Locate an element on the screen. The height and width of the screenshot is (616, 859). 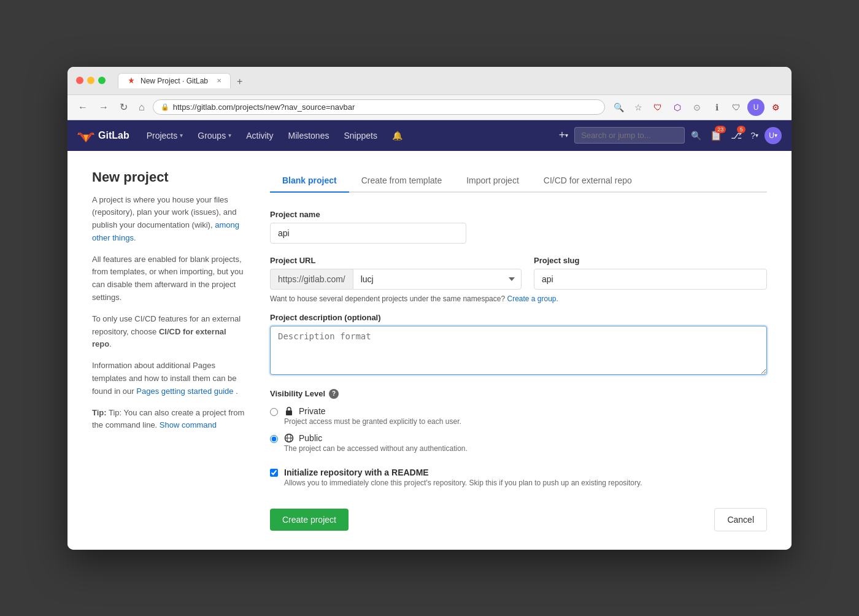
init-readme-desc: Allows you to immediately clone this pro… is located at coordinates (463, 483).